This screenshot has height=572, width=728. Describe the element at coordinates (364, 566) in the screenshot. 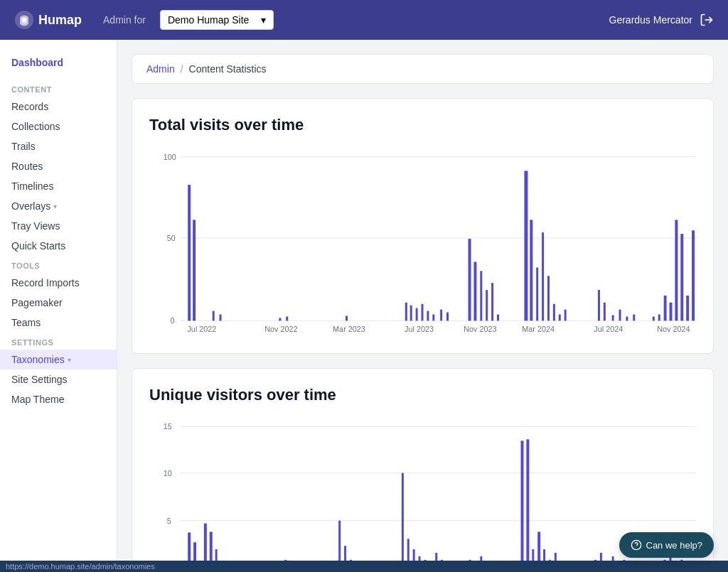

I see `status-bar: https://demo.humap.site/admin/taxonomies` at that location.